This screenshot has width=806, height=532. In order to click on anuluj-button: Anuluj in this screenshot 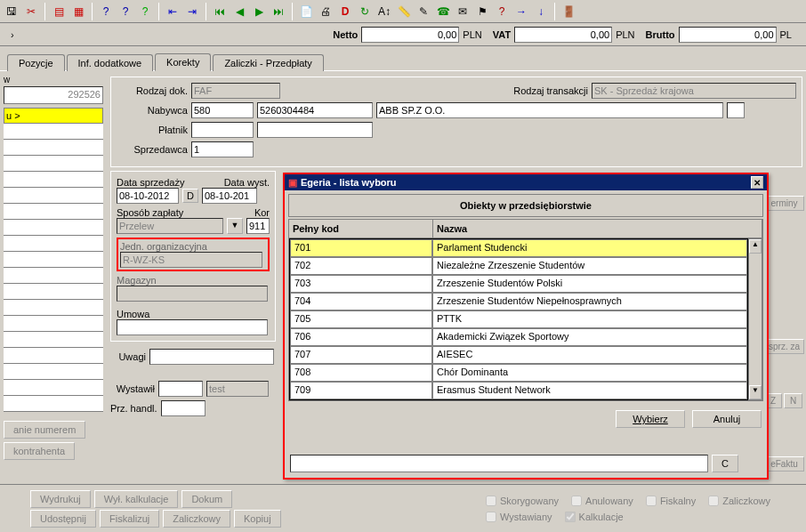, I will do `click(727, 419)`.